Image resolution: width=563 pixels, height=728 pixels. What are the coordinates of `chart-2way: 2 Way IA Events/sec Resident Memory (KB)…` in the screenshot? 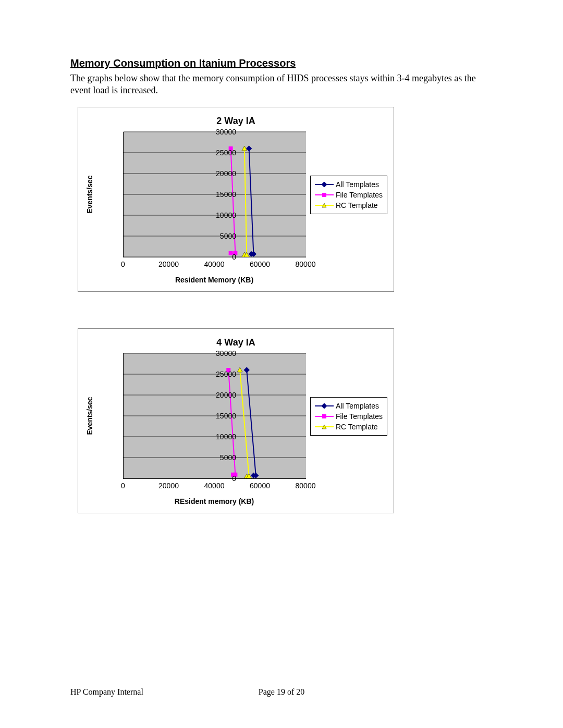 It's located at (236, 199).